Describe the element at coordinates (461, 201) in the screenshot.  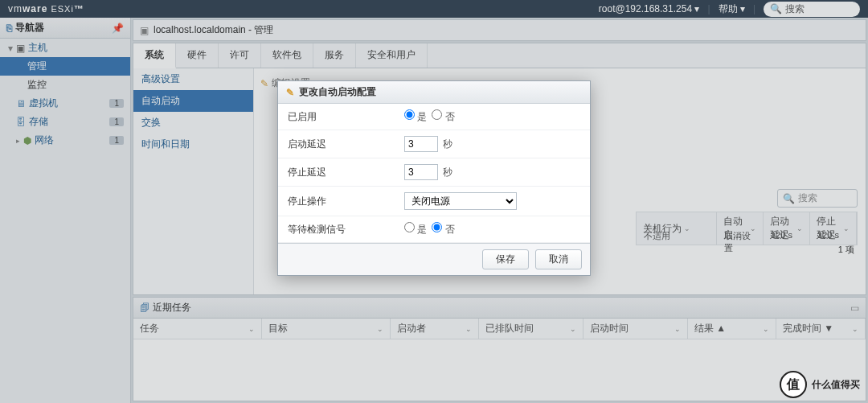
I see `stop-action-select: 关闭电源` at that location.